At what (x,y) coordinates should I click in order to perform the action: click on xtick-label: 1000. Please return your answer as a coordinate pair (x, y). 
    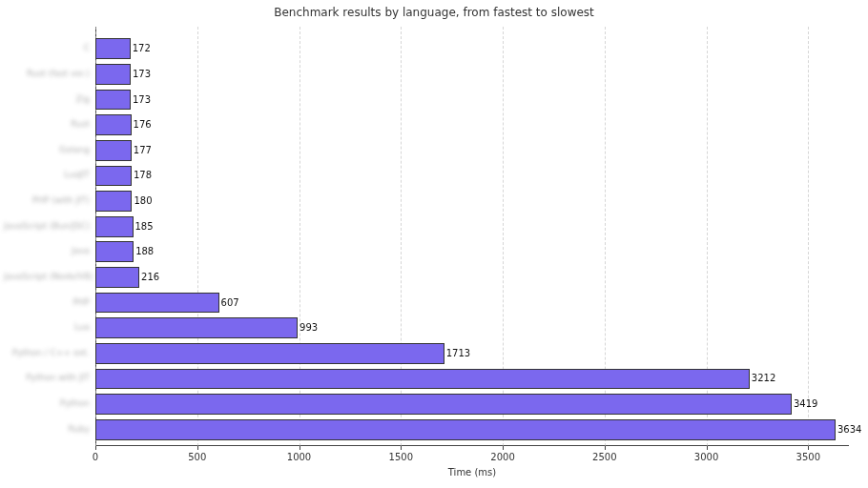
    Looking at the image, I should click on (300, 458).